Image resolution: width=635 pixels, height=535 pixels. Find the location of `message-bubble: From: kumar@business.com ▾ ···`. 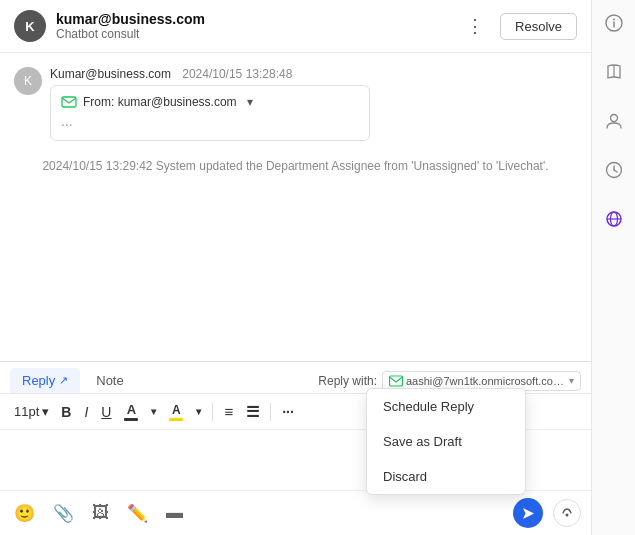

message-bubble: From: kumar@business.com ▾ ··· is located at coordinates (210, 113).